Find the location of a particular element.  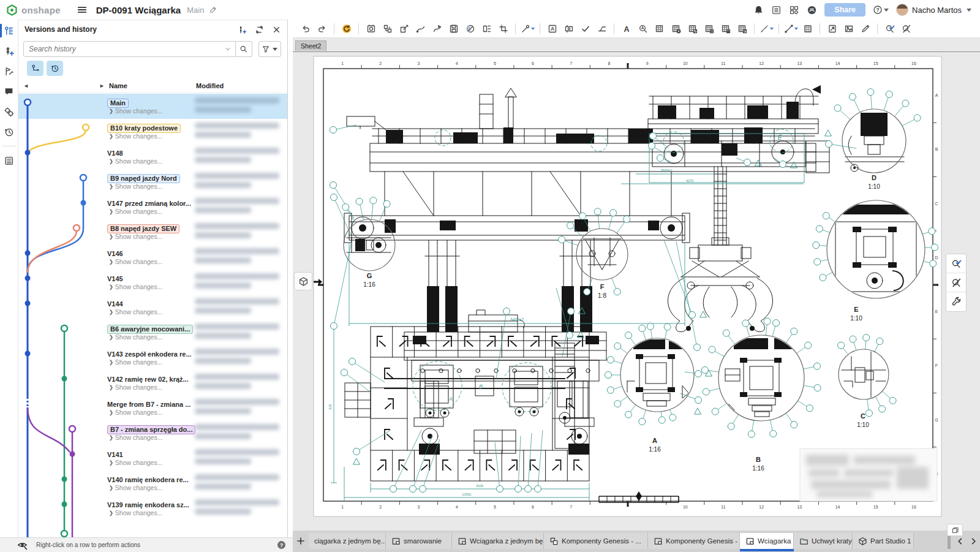

sidebar-item-tables is located at coordinates (9, 161).